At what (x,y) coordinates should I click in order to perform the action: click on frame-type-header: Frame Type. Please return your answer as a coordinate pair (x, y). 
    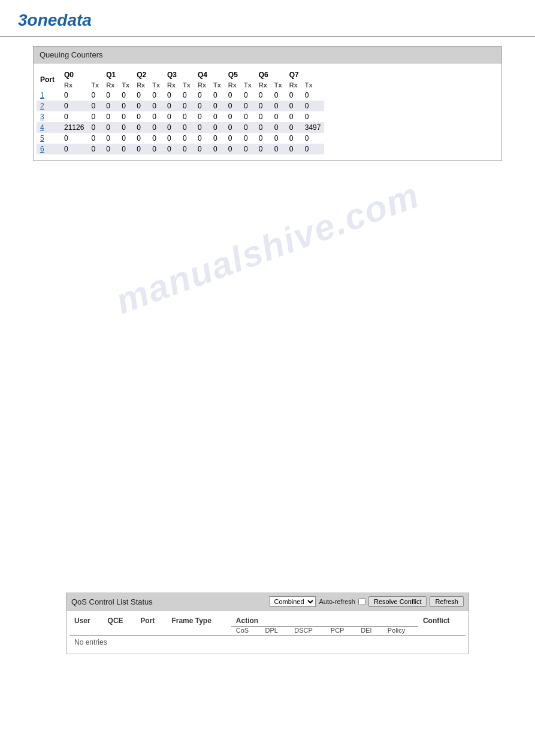
    Looking at the image, I should click on (199, 621).